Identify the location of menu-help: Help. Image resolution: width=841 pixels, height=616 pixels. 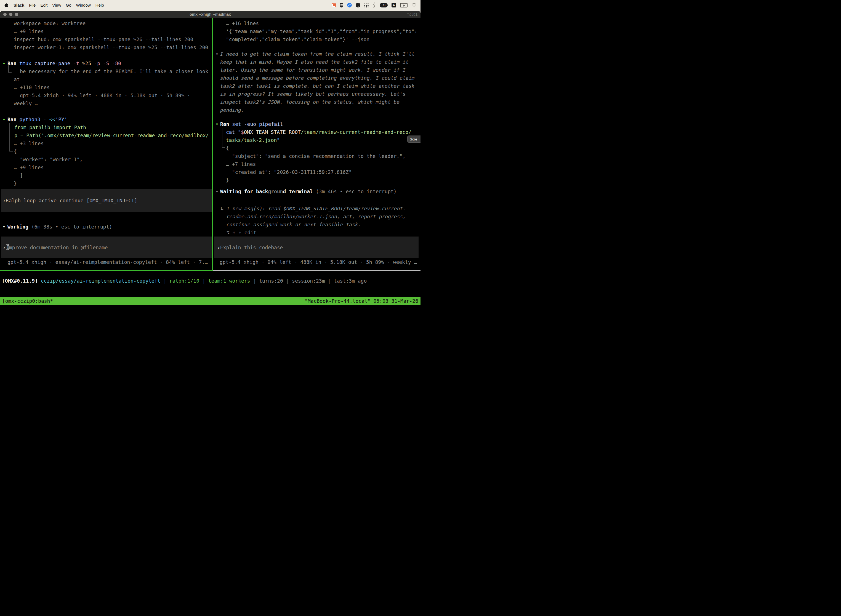
(100, 5).